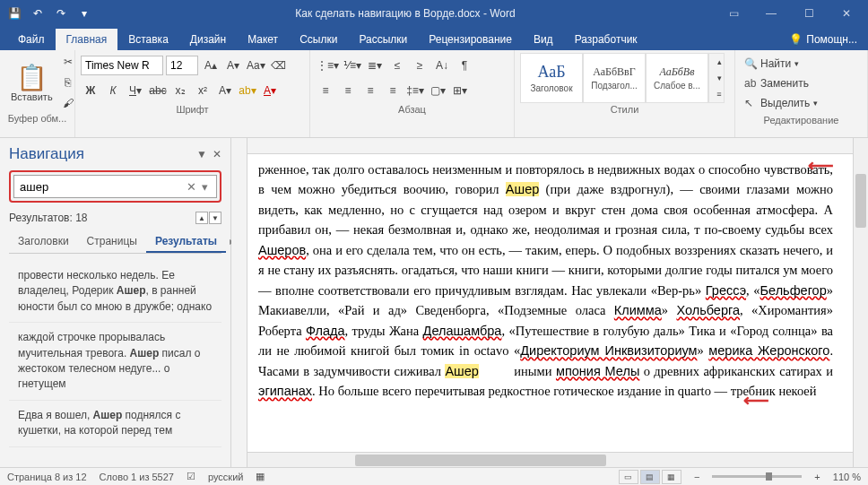  I want to click on view-print-button: ▤, so click(650, 477).